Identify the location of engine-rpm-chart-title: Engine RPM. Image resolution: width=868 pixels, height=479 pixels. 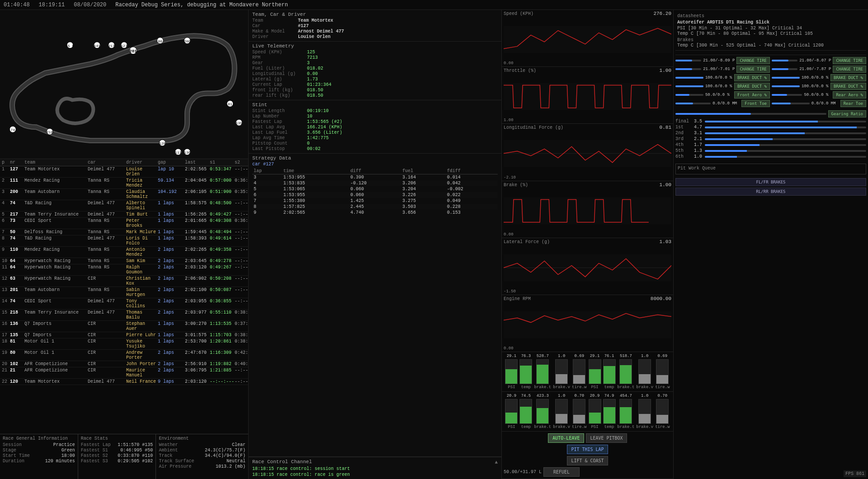
(517, 299).